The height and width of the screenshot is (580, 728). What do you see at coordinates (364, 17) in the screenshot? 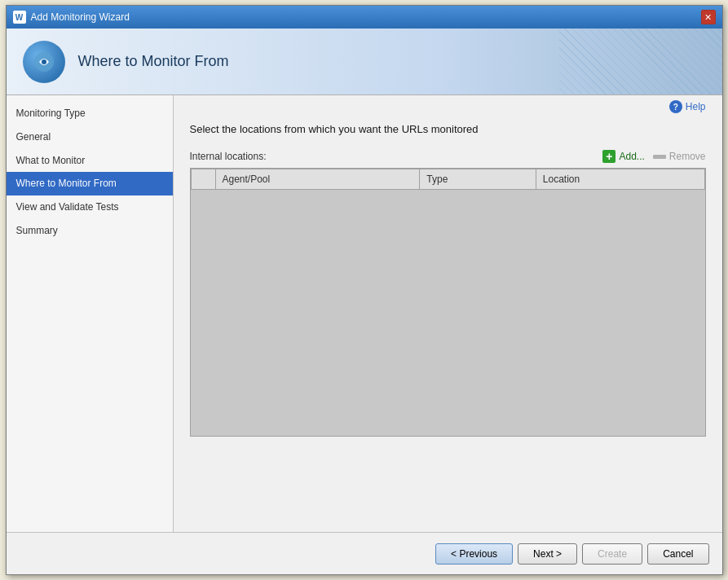
I see `title-bar: W Add Monitoring Wizard ✕` at bounding box center [364, 17].